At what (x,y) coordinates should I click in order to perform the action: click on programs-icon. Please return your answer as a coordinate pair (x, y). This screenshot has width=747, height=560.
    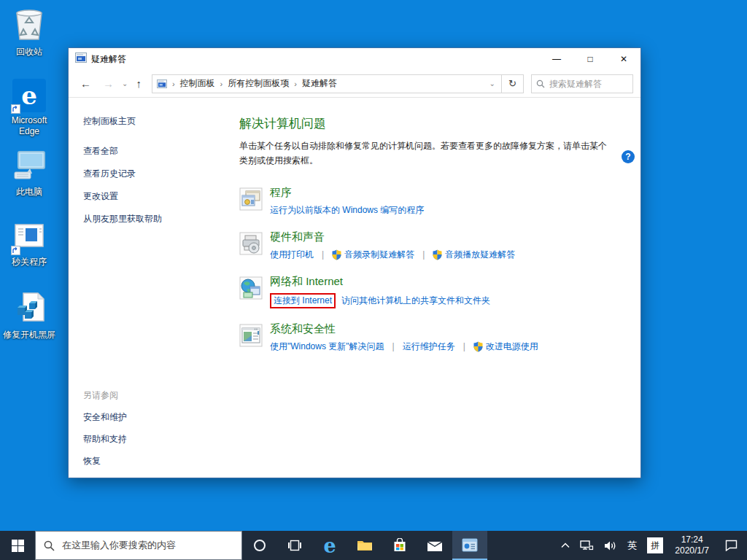
    Looking at the image, I should click on (251, 199).